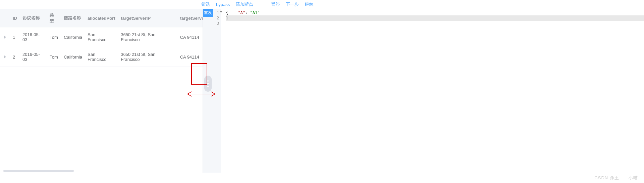 This screenshot has height=183, width=644. I want to click on col-port: allocatedPort, so click(101, 18).